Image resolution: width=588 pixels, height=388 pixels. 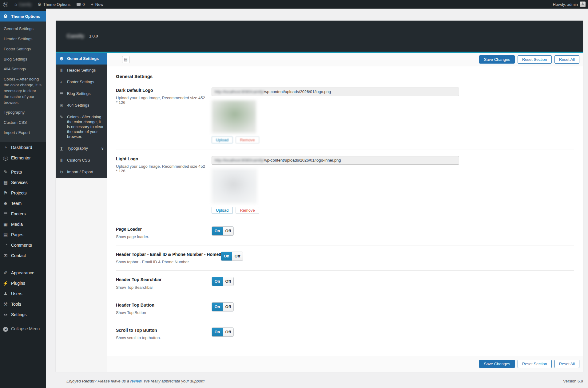 What do you see at coordinates (23, 60) in the screenshot?
I see `submenu-blog-settings: Blog Settings` at bounding box center [23, 60].